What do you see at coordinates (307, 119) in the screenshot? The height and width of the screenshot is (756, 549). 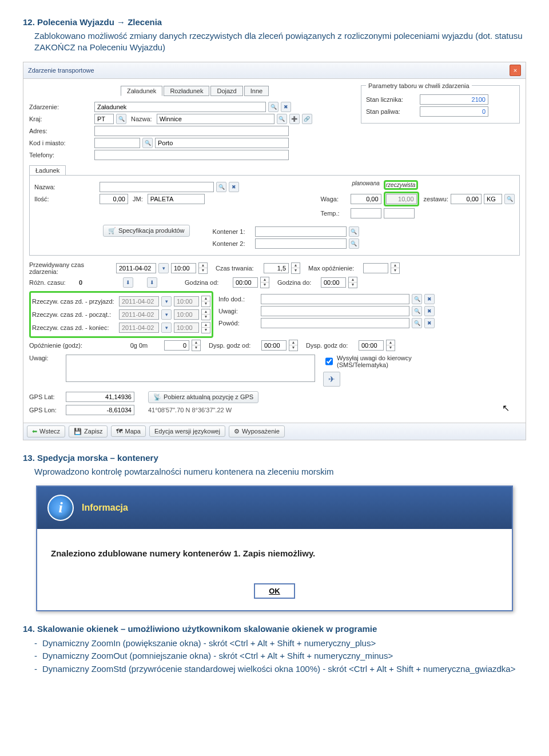 I see `link-icon: 🔗` at bounding box center [307, 119].